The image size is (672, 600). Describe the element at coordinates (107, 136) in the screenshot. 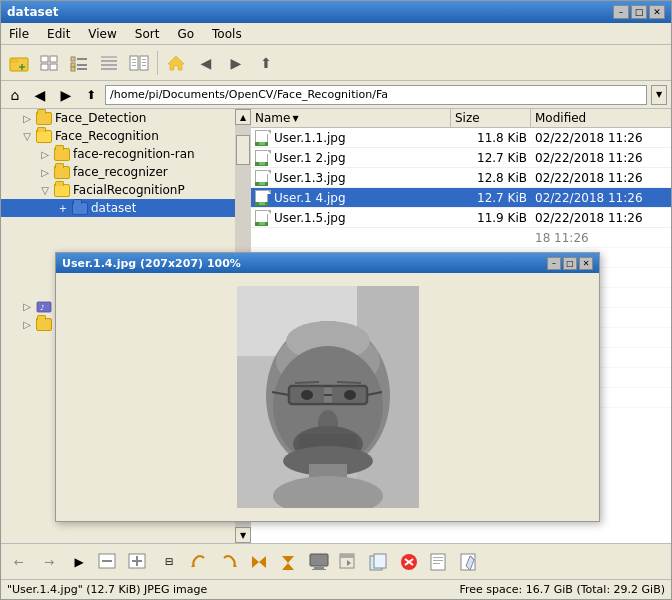

I see `sidebar-item-label: Face_Recognition` at that location.